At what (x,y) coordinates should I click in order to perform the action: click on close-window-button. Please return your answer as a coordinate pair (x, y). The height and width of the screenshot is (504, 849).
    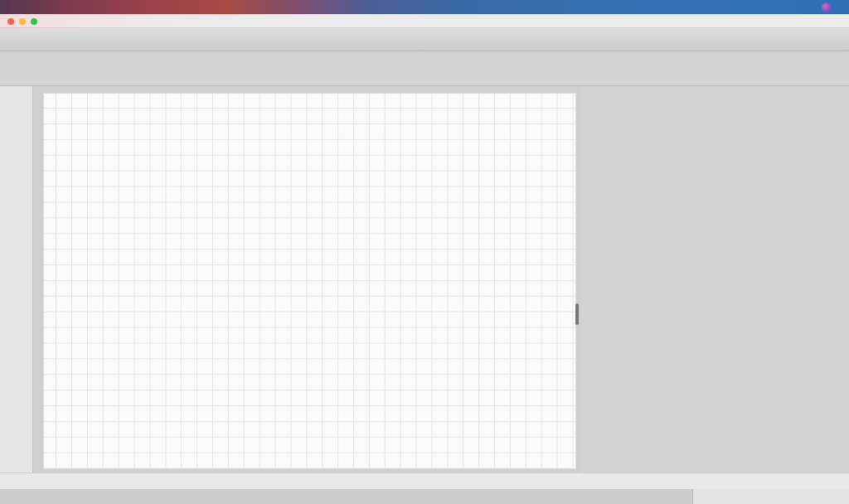
    Looking at the image, I should click on (11, 22).